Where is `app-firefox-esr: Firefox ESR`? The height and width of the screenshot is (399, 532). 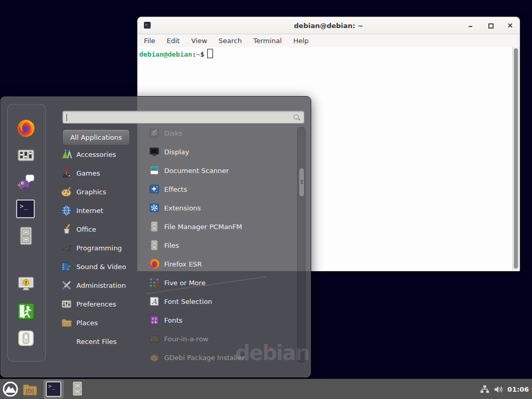
app-firefox-esr: Firefox ESR is located at coordinates (221, 264).